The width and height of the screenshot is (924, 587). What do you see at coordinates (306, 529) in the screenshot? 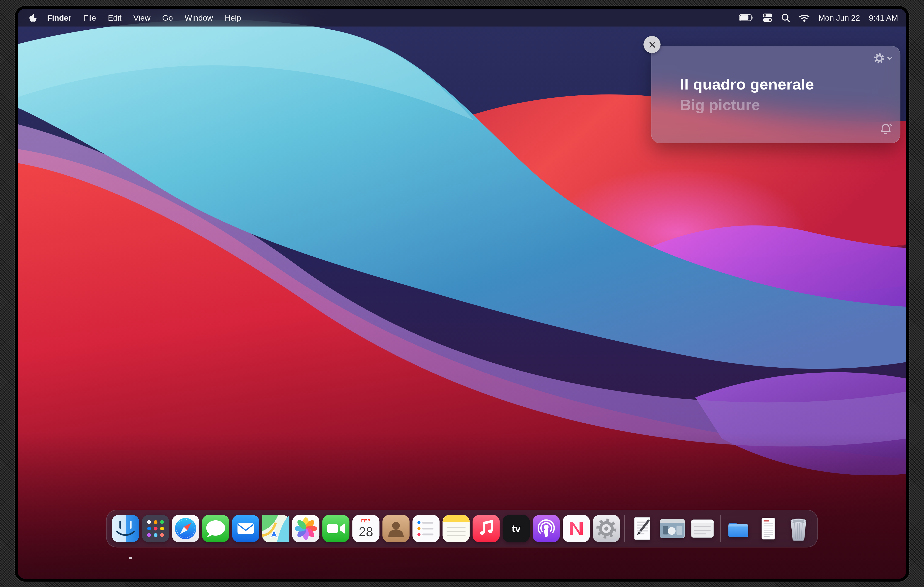
I see `dock-item-photos` at bounding box center [306, 529].